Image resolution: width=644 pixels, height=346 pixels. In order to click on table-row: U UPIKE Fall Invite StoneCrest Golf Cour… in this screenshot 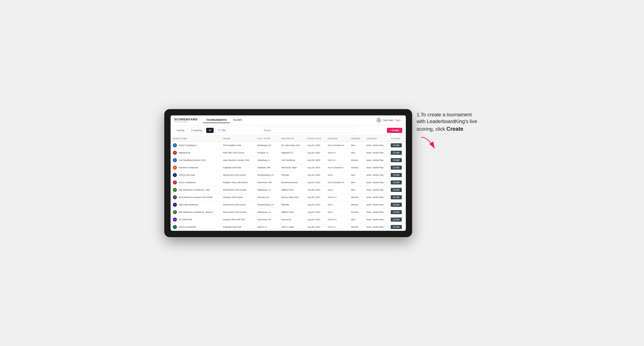, I will do `click(288, 175)`.